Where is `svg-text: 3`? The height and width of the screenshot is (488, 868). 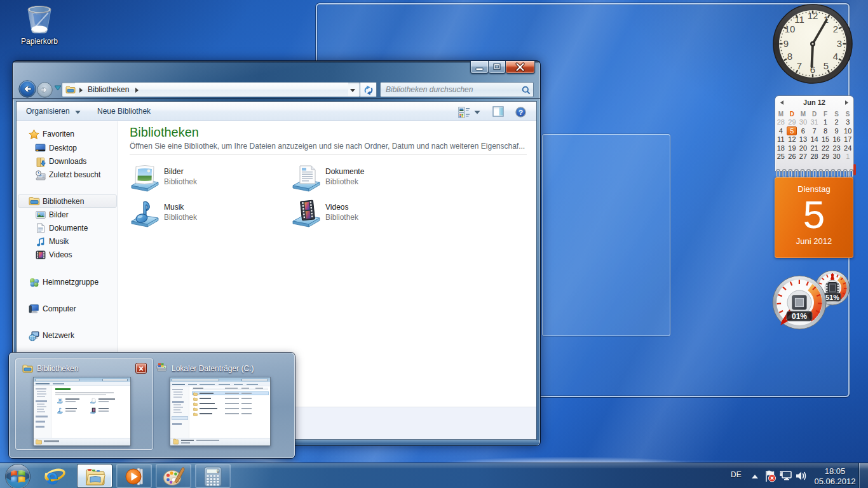 svg-text: 3 is located at coordinates (839, 43).